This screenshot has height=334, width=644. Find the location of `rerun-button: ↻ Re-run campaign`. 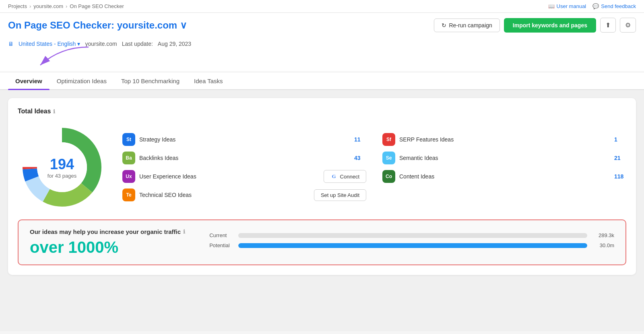

rerun-button: ↻ Re-run campaign is located at coordinates (467, 25).